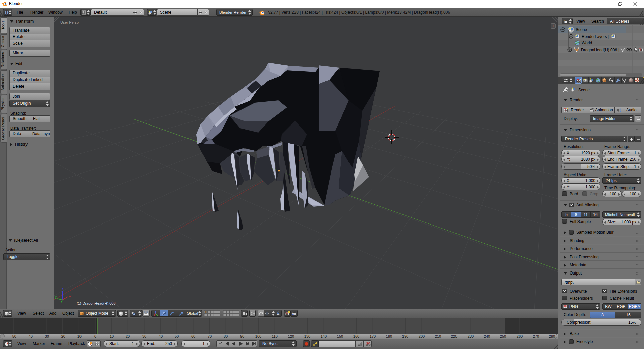  Describe the element at coordinates (438, 336) in the screenshot. I see `svg-text: 210` at that location.